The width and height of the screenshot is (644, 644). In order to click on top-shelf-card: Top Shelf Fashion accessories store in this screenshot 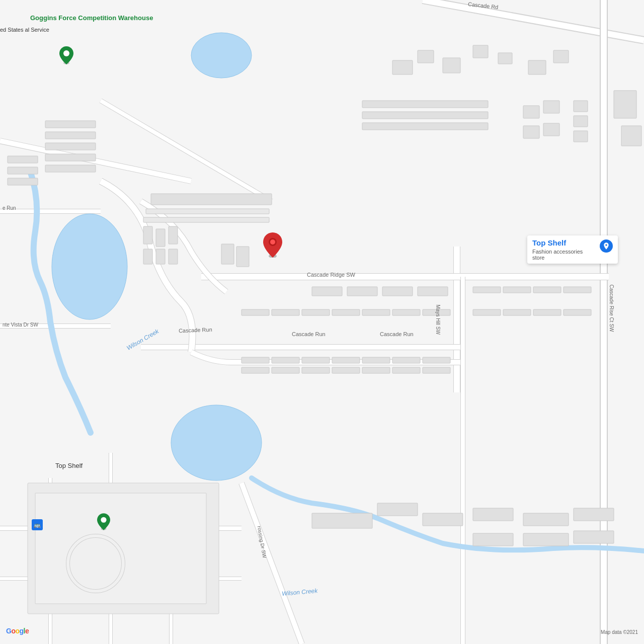, I will do `click(573, 250)`.